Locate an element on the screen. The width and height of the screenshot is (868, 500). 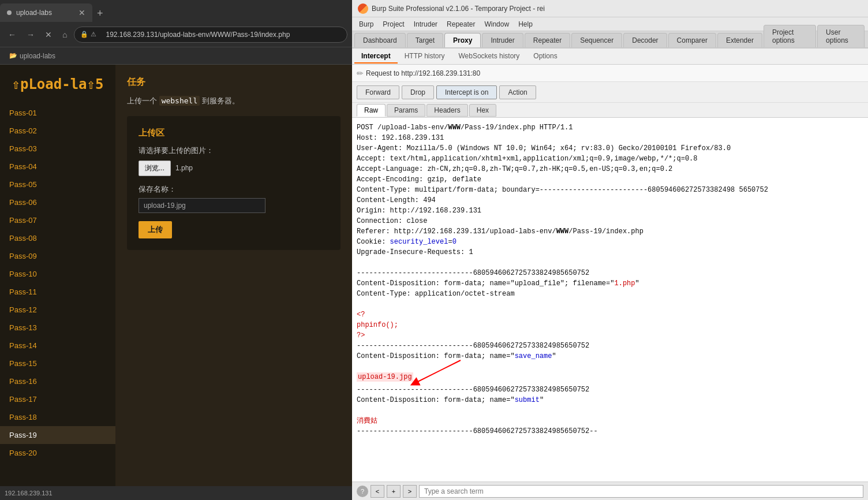
browser-tab: upload-labs ✕ is located at coordinates (46, 13).